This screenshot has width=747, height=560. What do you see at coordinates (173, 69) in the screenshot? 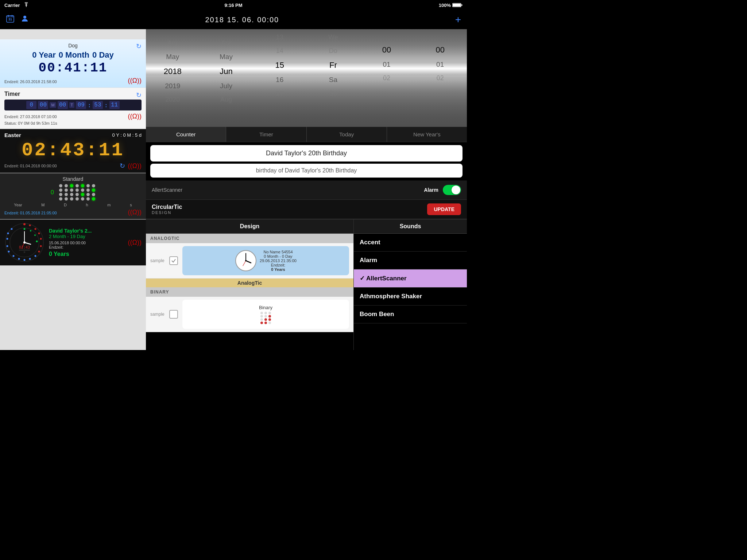
I see `picker-col-year: Apr May 2018 2019 2020` at bounding box center [173, 69].